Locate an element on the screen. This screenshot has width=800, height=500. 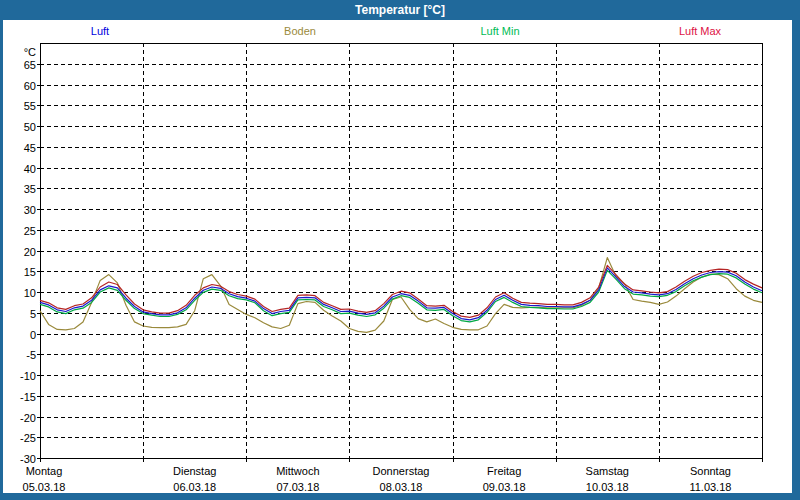
x-day-label: Samstag is located at coordinates (608, 471).